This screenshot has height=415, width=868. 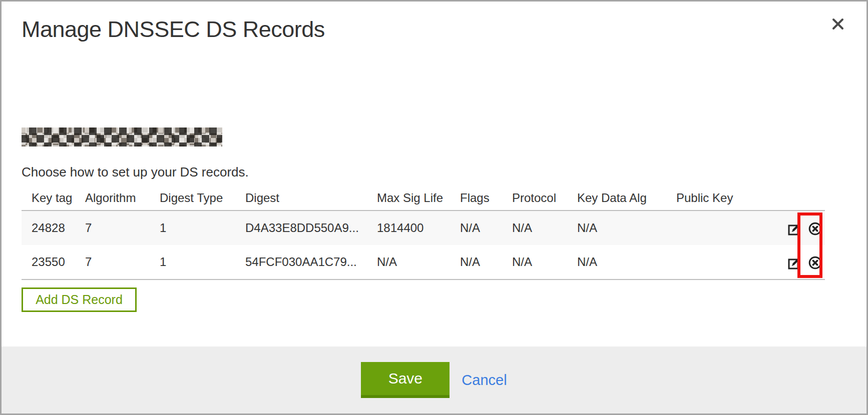 I want to click on save-button: Save, so click(x=405, y=380).